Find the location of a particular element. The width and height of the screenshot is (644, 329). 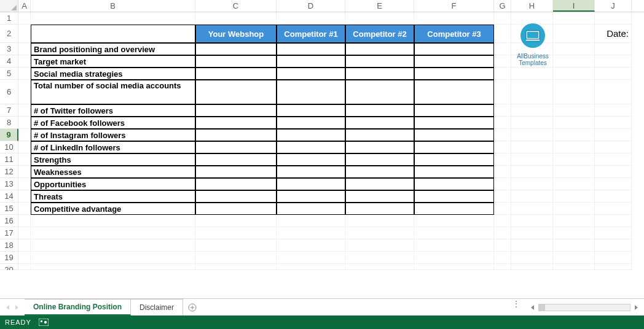

cell-G16 is located at coordinates (503, 221).